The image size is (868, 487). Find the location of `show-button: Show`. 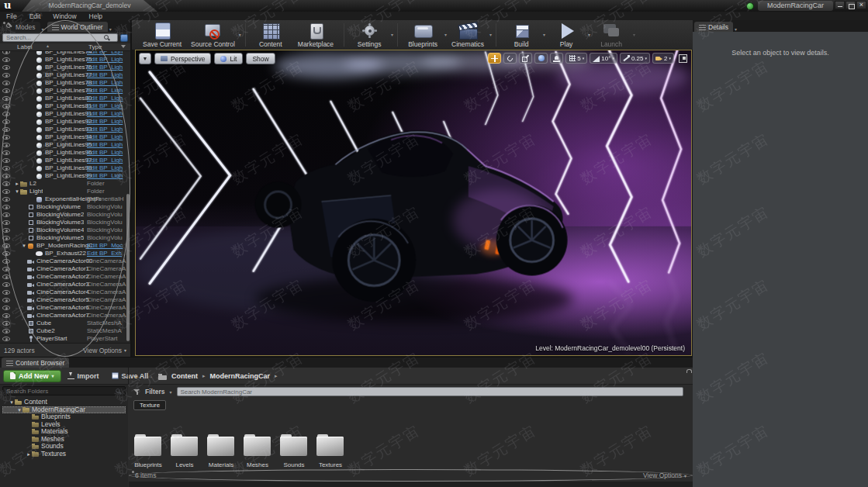

show-button: Show is located at coordinates (261, 59).